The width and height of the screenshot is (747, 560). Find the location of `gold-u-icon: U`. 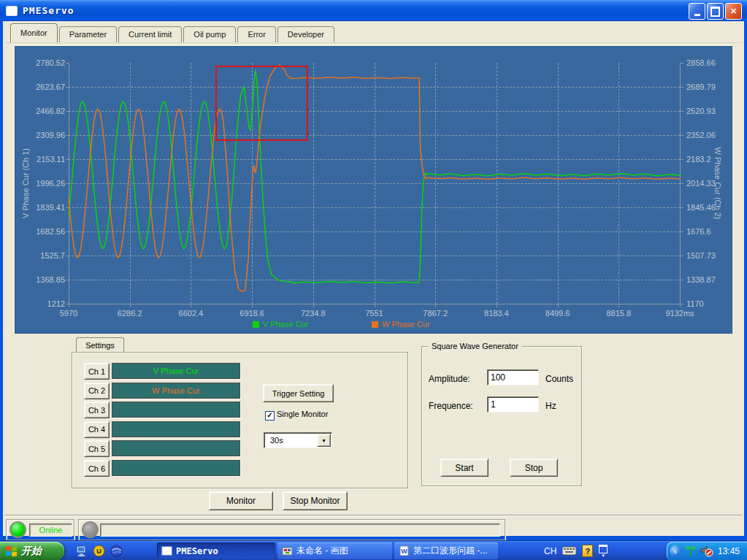

gold-u-icon: U is located at coordinates (99, 551).